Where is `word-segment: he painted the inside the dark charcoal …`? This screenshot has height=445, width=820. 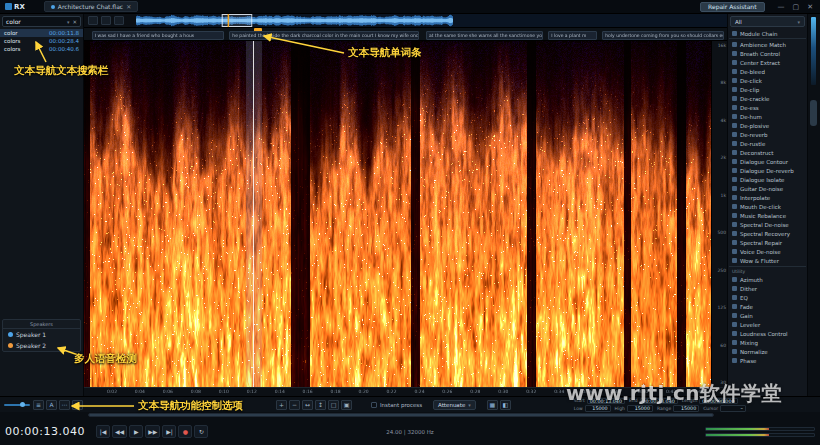 word-segment: he painted the inside the dark charcoal … is located at coordinates (324, 36).